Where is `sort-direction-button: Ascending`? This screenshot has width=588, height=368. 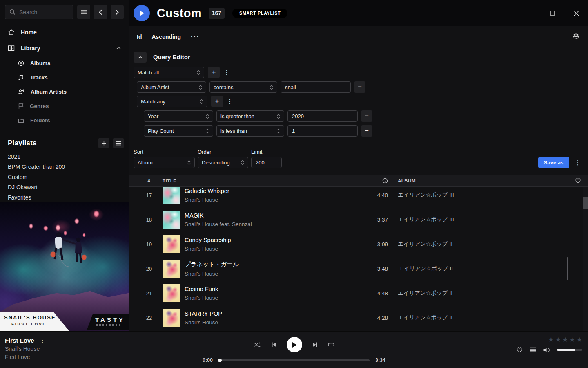
sort-direction-button: Ascending is located at coordinates (166, 37).